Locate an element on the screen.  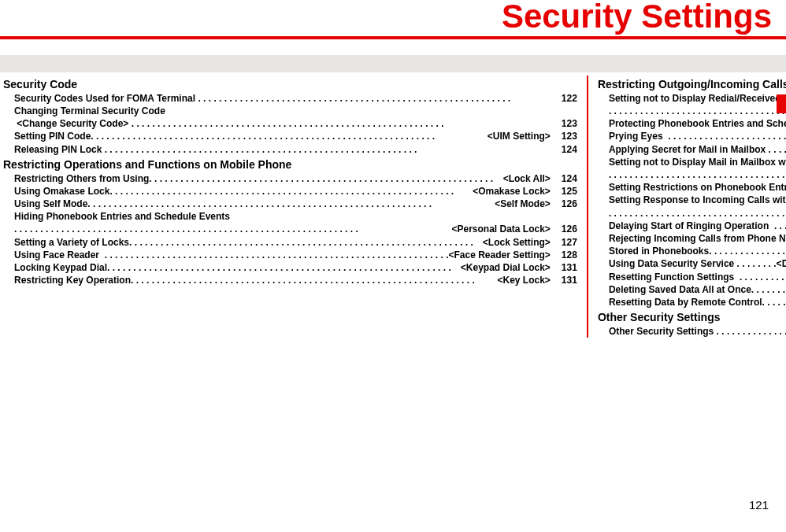
chapter-title: Security Settings is located at coordinates (393, 17).